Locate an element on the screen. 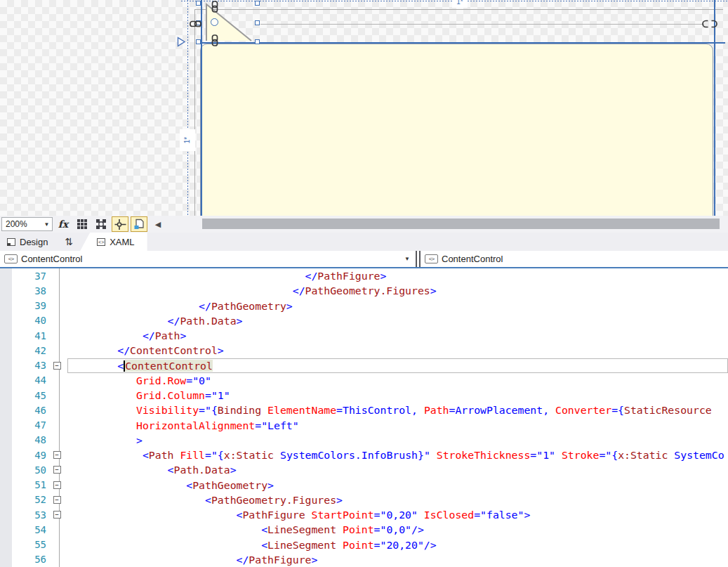 The width and height of the screenshot is (728, 567). code-text: </Path> is located at coordinates (397, 336).